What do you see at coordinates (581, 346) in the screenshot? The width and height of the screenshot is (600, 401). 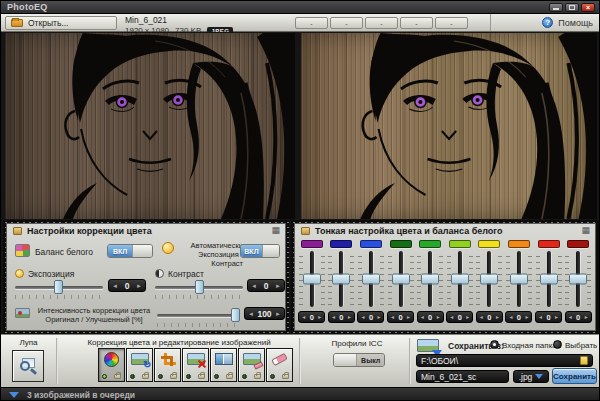 I see `radio-choose-folder-label: Выбрать` at bounding box center [581, 346].